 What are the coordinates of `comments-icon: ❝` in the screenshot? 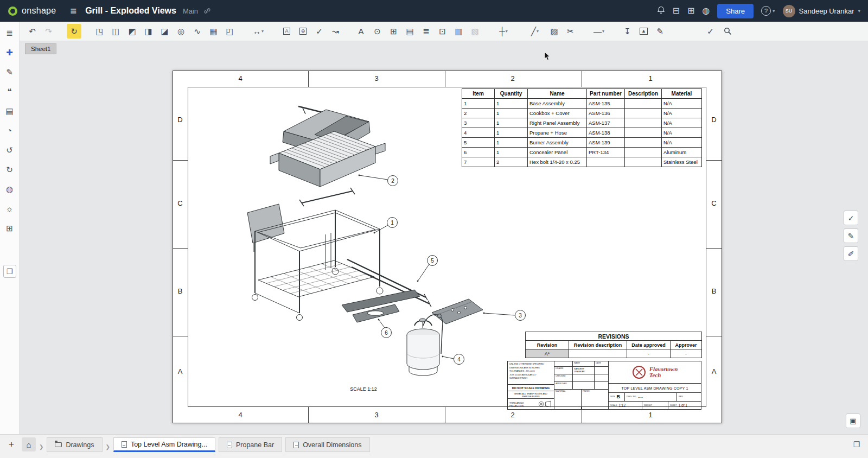 It's located at (10, 91).